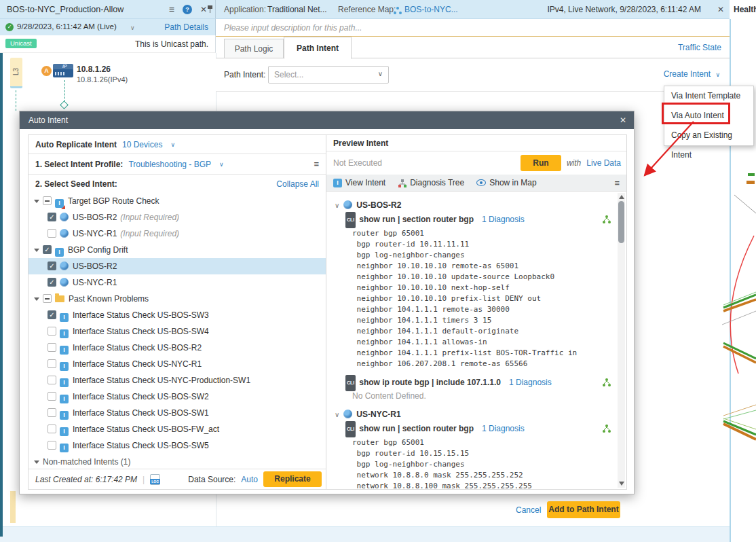 Image resolution: width=756 pixels, height=542 pixels. I want to click on cancel-link: Cancel, so click(528, 510).